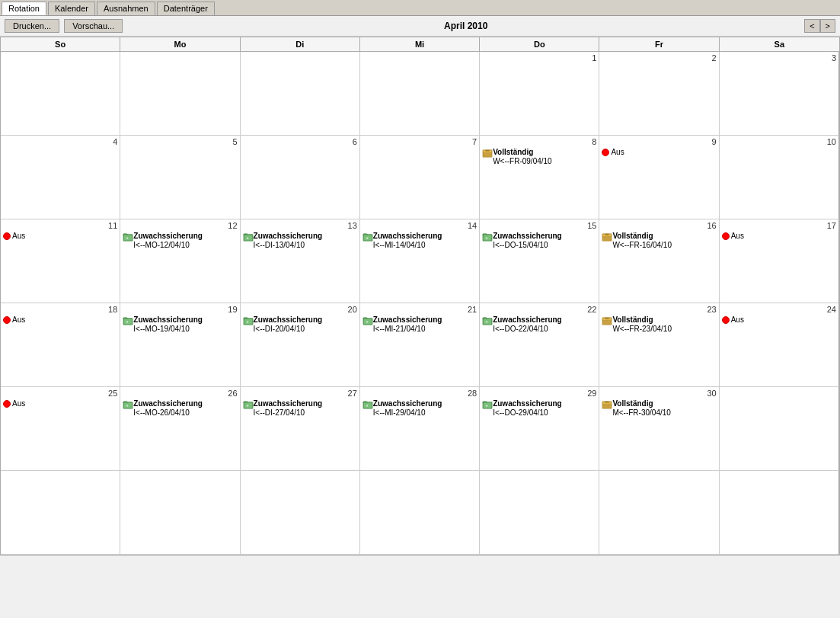  I want to click on day-cell: 15 + Zuwachssicherung I<--DO-15/04/10, so click(539, 261).